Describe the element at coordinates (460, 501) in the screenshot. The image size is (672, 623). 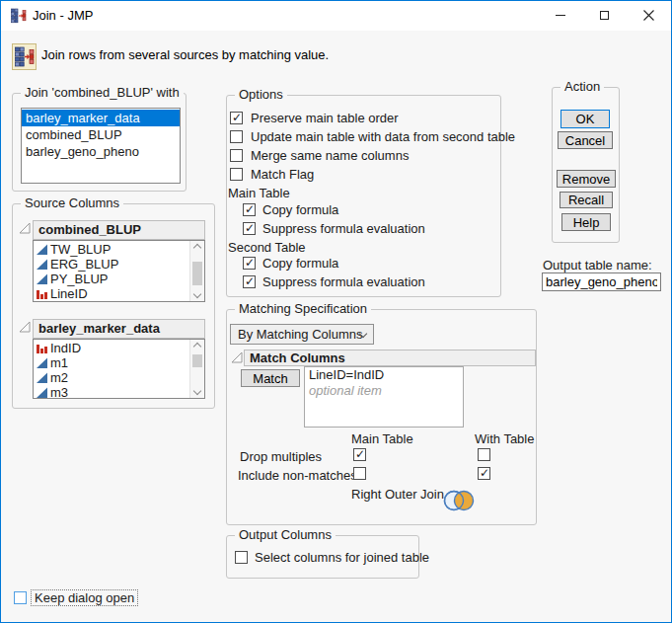
I see `venn-diagram-icon` at that location.